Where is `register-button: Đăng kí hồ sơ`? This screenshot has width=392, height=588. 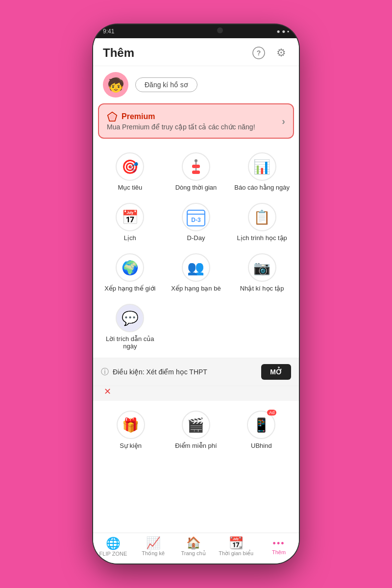 register-button: Đăng kí hồ sơ is located at coordinates (167, 85).